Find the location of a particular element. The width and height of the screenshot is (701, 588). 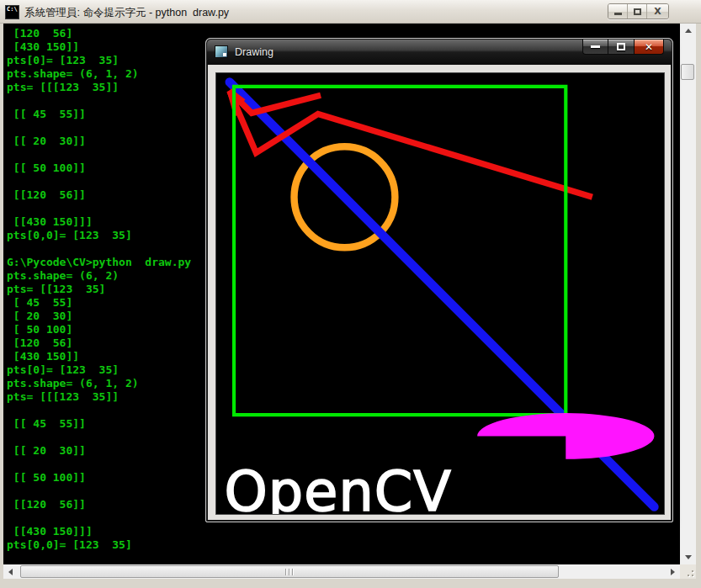

close-icon: ✕ is located at coordinates (649, 47).